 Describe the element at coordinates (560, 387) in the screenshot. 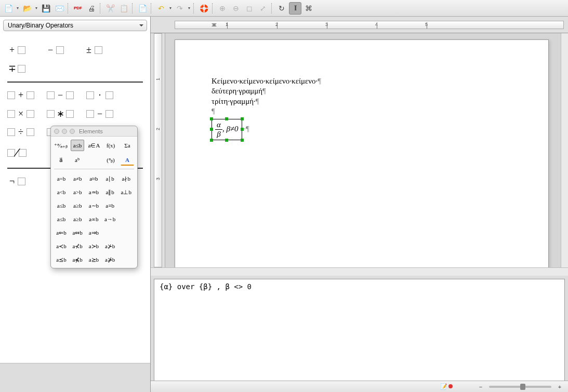

I see `zoom-in-button: +` at that location.